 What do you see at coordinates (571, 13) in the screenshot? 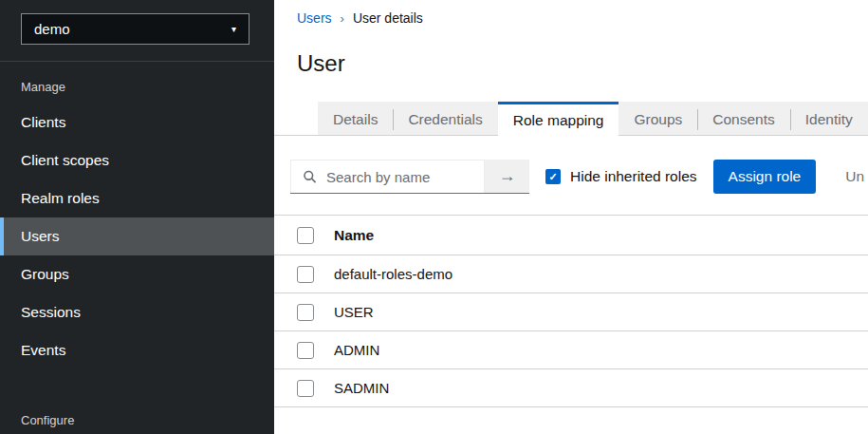
I see `breadcrumb: Users › User details` at bounding box center [571, 13].